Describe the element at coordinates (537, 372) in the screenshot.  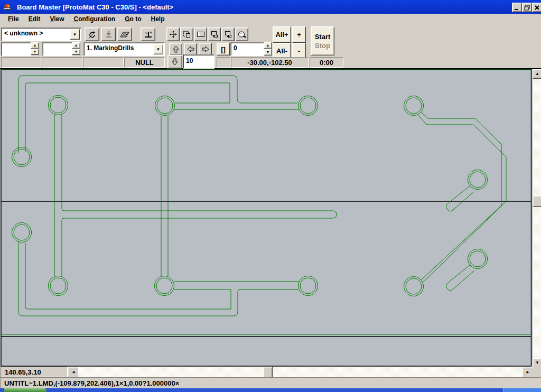
I see `scrollbar-corner` at that location.